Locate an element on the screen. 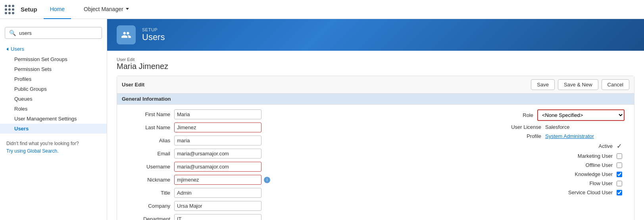 Image resolution: width=644 pixels, height=220 pixels. role-row: Role <None Specified> is located at coordinates (503, 115).